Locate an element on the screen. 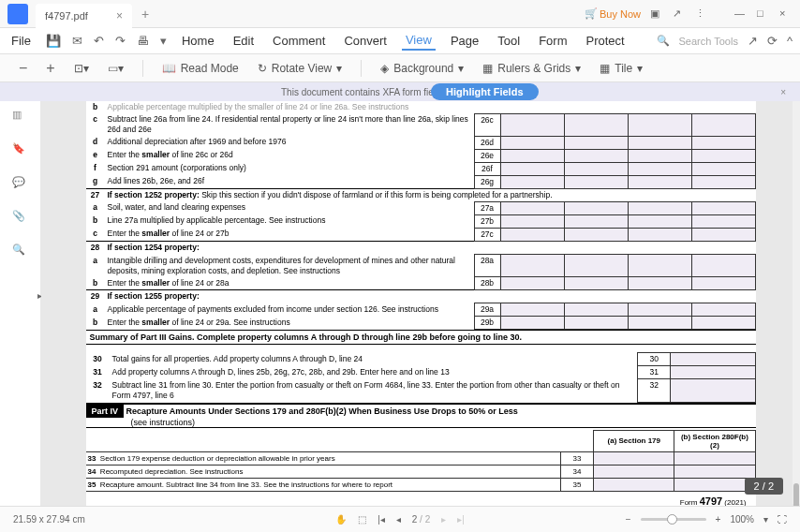  notification-icon: ▣ is located at coordinates (657, 14).